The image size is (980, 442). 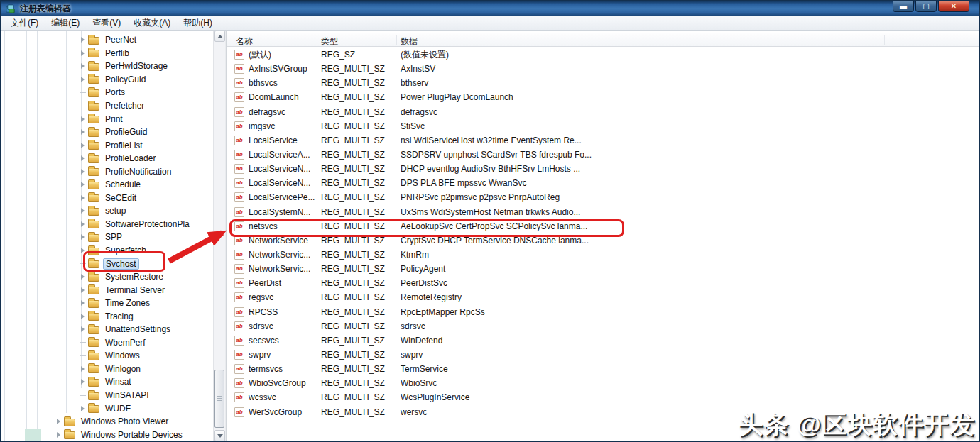 What do you see at coordinates (603, 255) in the screenshot?
I see `registry-value-row-networkservic: abNetworkServic...REG_MULTI_SZKtmRm` at bounding box center [603, 255].